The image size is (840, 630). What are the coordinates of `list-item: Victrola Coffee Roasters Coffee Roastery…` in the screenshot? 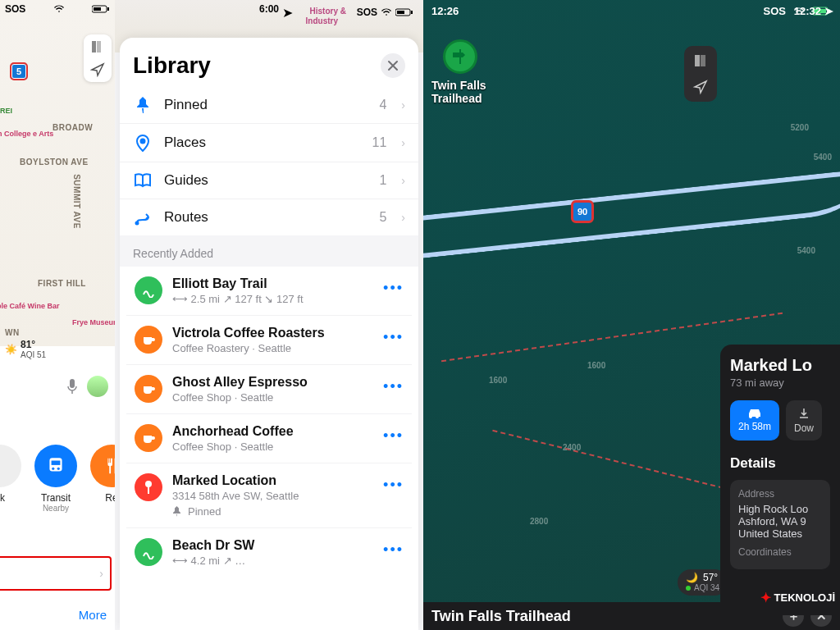 It's located at (269, 340).